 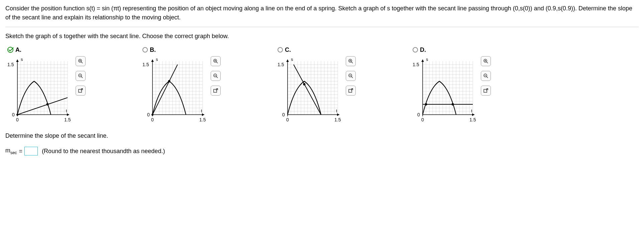 I want to click on round-note: (Round to the nearest thousandth as need…, so click(x=103, y=151).